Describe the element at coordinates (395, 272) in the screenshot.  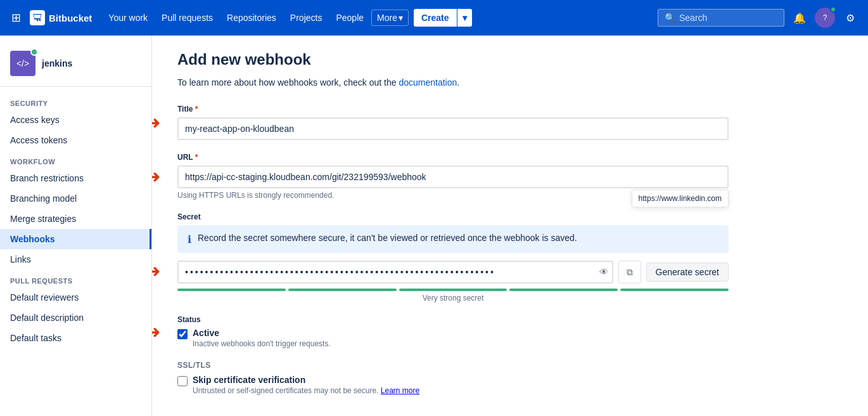
I see `secret-input` at that location.